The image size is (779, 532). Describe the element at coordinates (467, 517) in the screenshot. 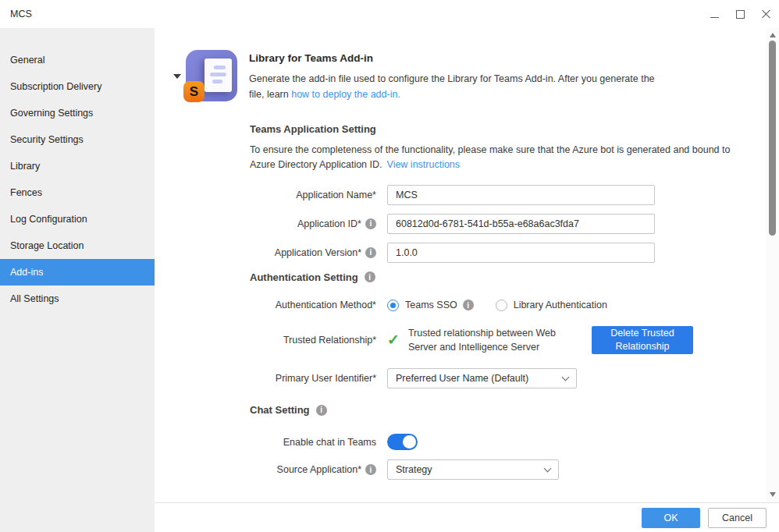

I see `dialog-footer: OK Cancel` at that location.